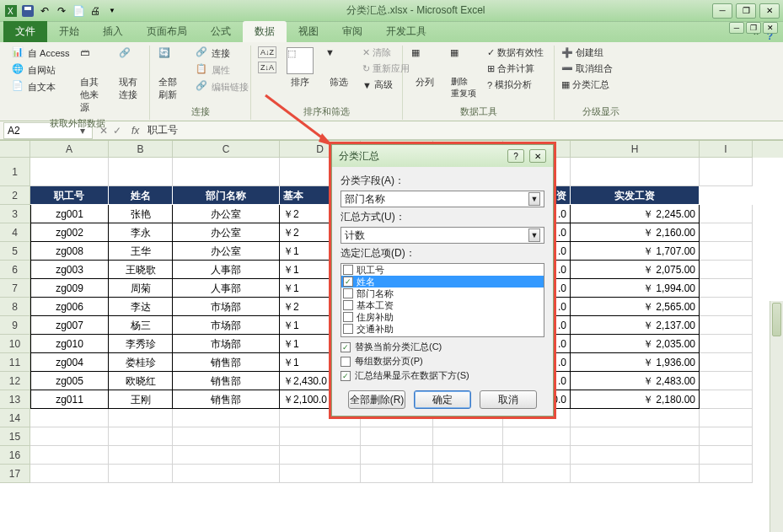 The width and height of the screenshot is (783, 532). What do you see at coordinates (69, 233) in the screenshot?
I see `cell-id: zg002` at bounding box center [69, 233].